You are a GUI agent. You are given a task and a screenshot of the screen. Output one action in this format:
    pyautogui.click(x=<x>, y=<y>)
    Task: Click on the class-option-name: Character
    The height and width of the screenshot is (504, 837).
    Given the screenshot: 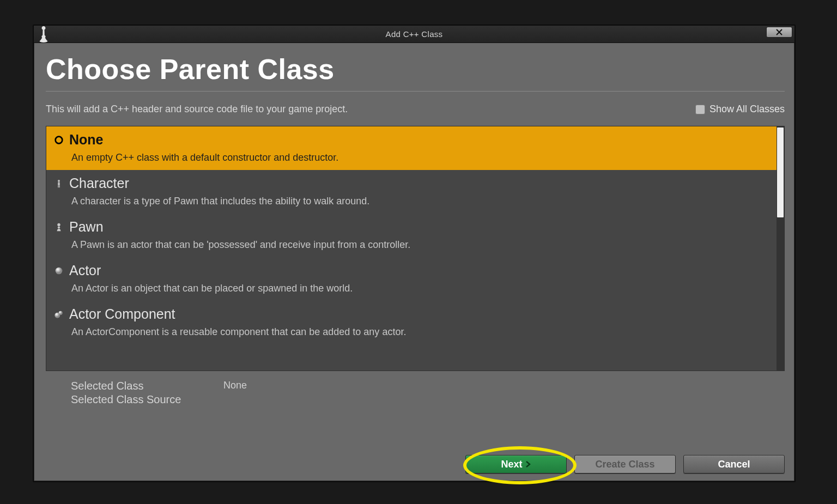 What is the action you would take?
    pyautogui.click(x=99, y=183)
    